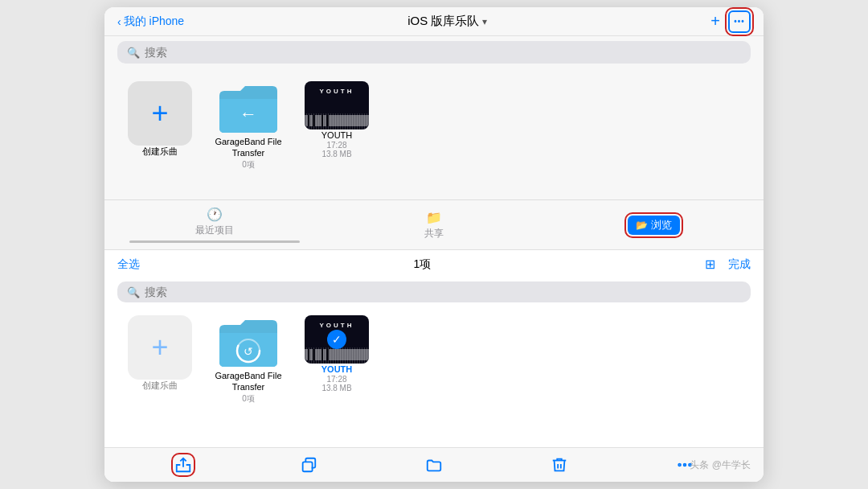  I want to click on tab-recent: 🕐 最近项目, so click(214, 225).